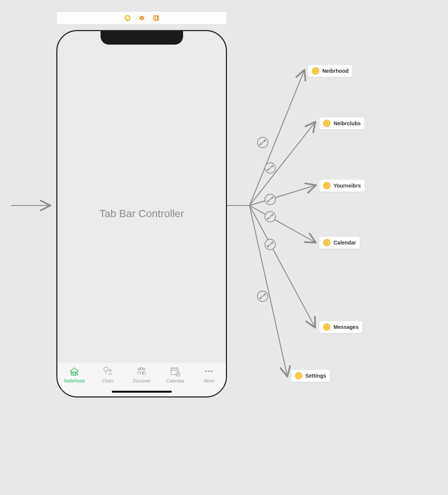  I want to click on tab-more: More, so click(209, 375).